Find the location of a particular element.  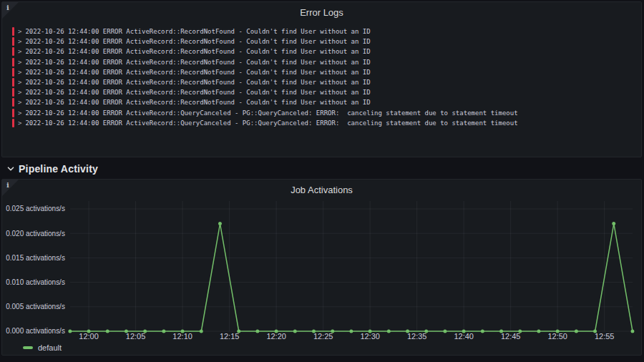

y-axis-tick-label: 0.020 activations/s is located at coordinates (36, 233).